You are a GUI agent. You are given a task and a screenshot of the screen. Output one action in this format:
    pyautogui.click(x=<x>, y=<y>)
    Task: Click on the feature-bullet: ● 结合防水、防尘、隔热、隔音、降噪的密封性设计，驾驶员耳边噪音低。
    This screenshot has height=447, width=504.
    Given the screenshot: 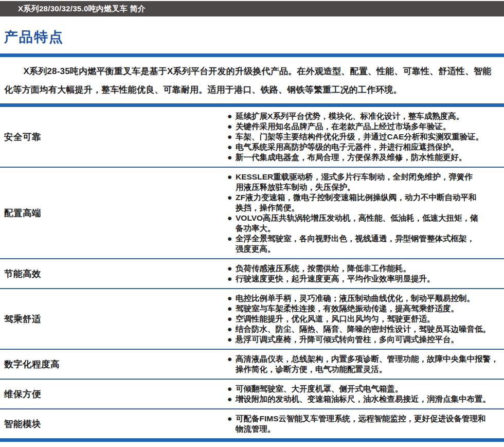 What is the action you would take?
    pyautogui.click(x=366, y=329)
    